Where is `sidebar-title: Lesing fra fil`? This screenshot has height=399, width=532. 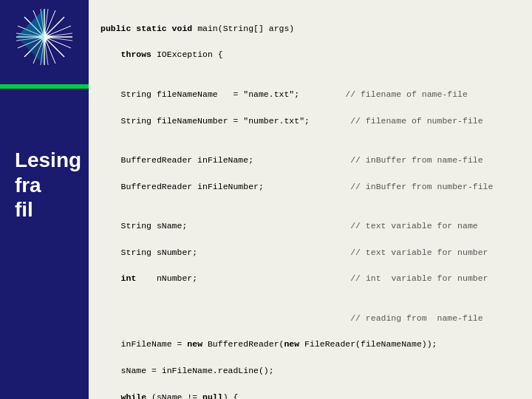 sidebar-title: Lesing fra fil is located at coordinates (44, 185).